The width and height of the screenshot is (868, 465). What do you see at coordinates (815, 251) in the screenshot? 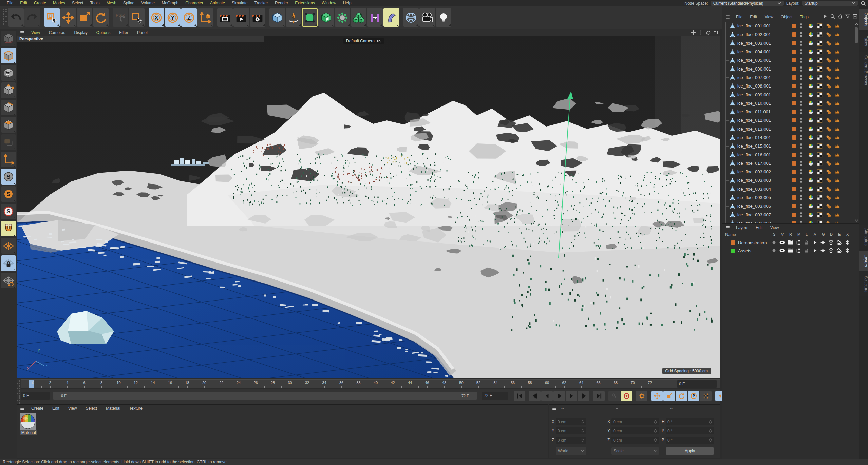
I see `layer-play-icon` at bounding box center [815, 251].